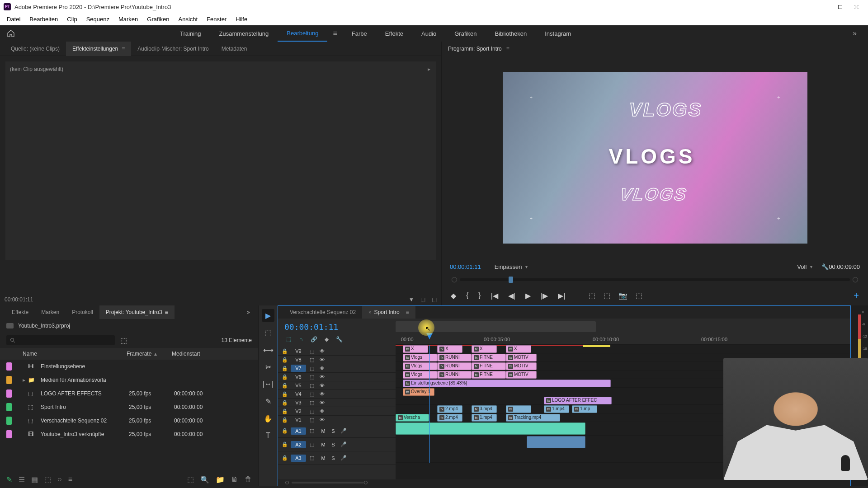  Describe the element at coordinates (234, 49) in the screenshot. I see `tab-metadaten: Metadaten` at that location.